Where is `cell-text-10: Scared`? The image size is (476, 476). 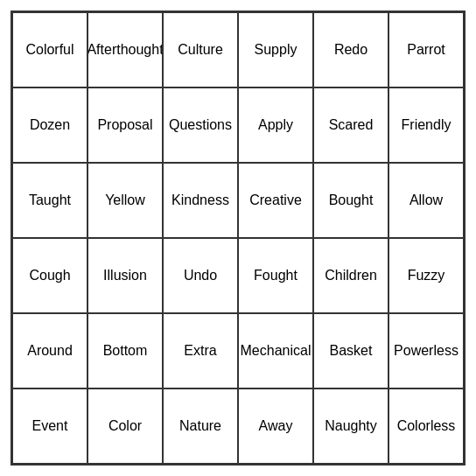
cell-text-10: Scared is located at coordinates (352, 124).